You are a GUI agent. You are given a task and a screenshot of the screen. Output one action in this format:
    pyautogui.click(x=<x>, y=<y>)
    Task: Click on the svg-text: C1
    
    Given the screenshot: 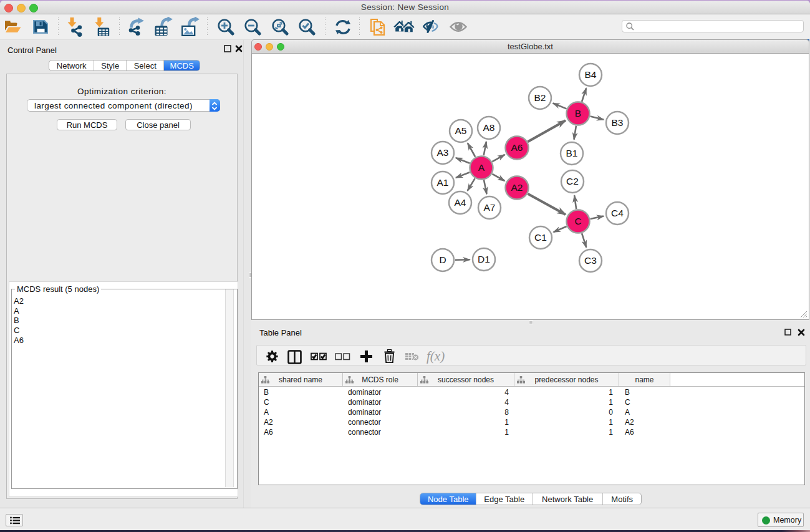 What is the action you would take?
    pyautogui.click(x=541, y=237)
    